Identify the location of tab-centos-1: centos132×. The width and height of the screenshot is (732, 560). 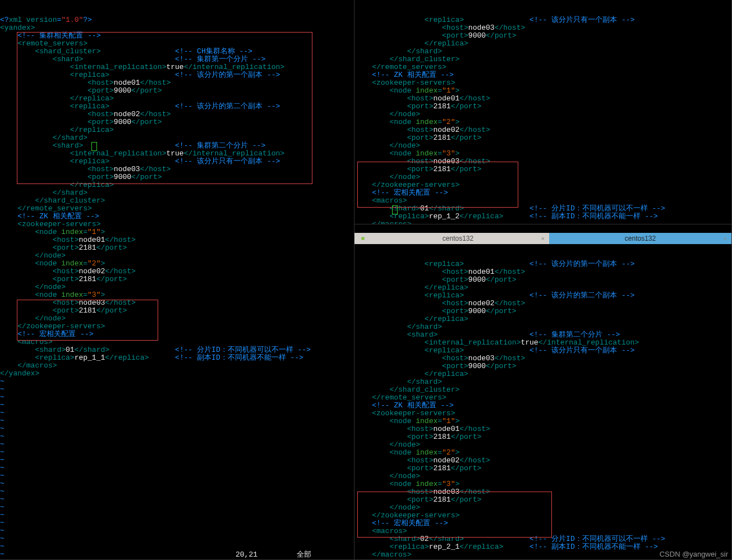
(458, 238).